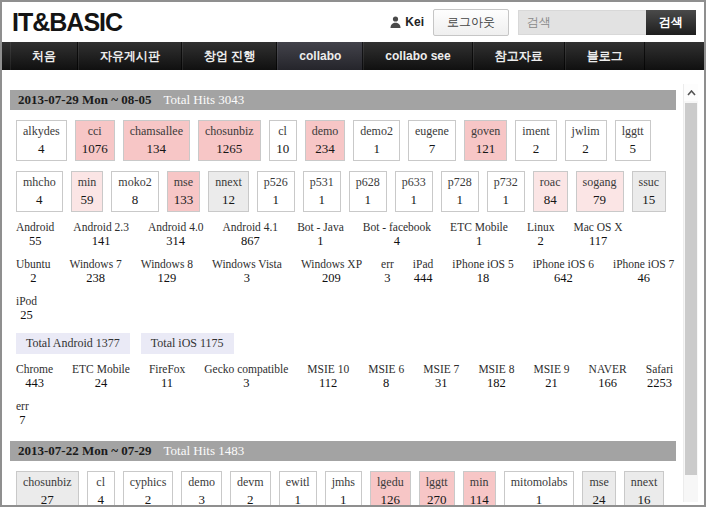 The image size is (706, 507). I want to click on user-hit-box: lgedu 126, so click(390, 489).